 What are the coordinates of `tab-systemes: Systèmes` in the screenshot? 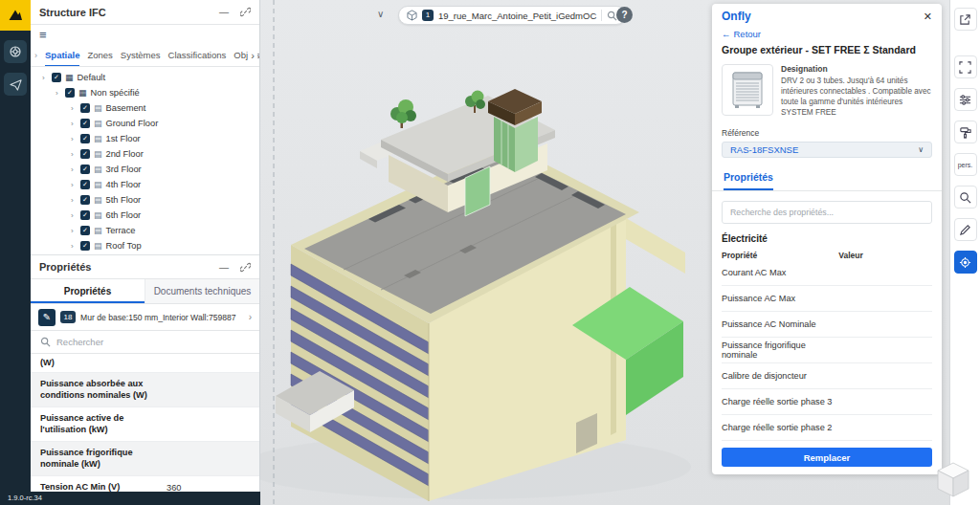 It's located at (141, 55).